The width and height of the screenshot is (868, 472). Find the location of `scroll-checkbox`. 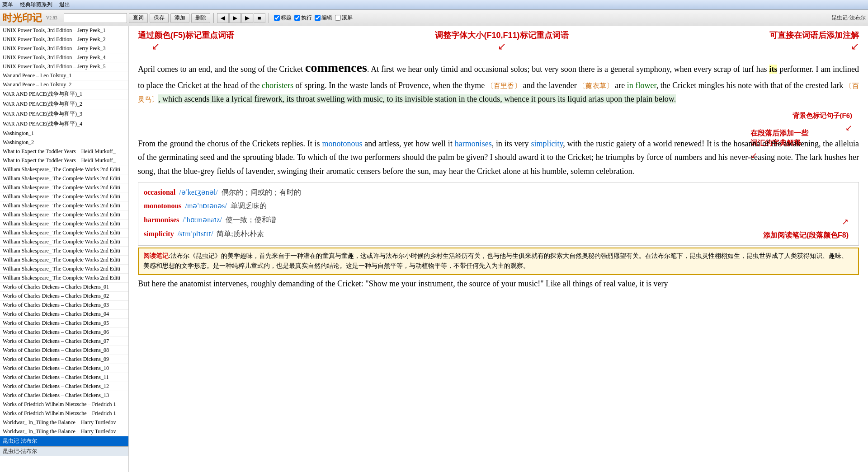

scroll-checkbox is located at coordinates (338, 18).